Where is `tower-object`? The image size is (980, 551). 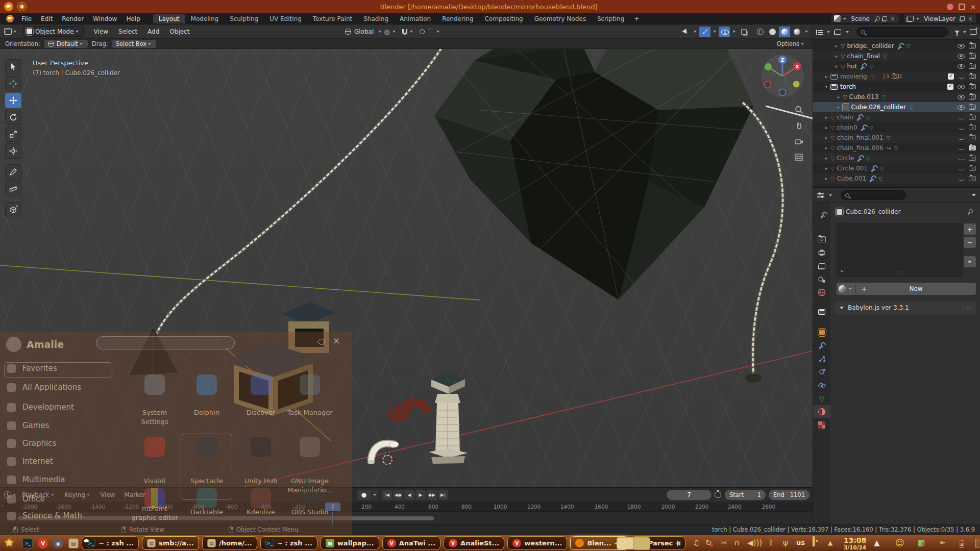 tower-object is located at coordinates (448, 418).